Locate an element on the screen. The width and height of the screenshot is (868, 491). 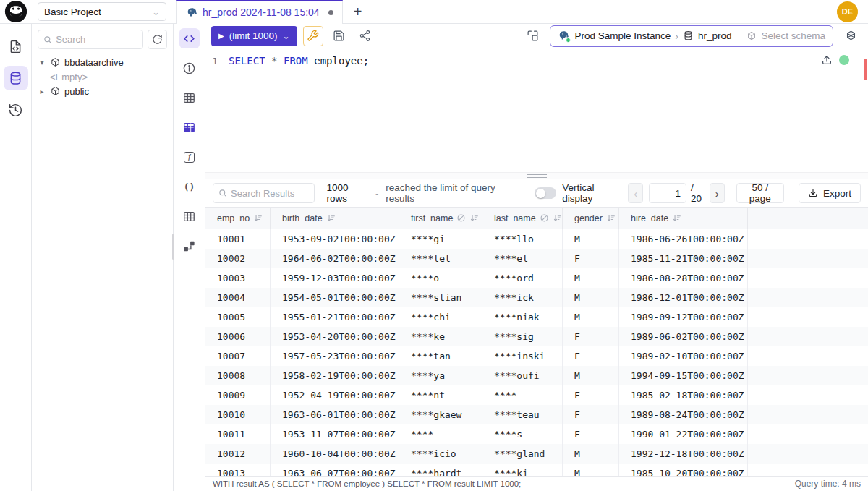
table-cell: 1964-06-02T00:00:00Z is located at coordinates (335, 259).